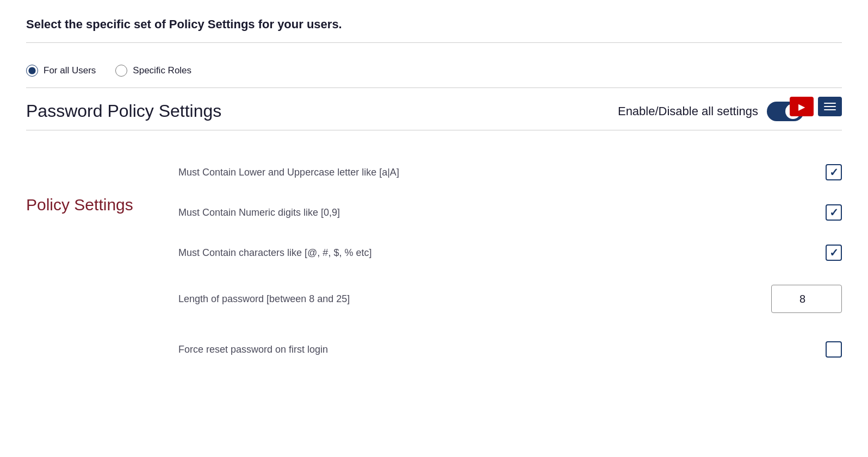 Image resolution: width=868 pixels, height=457 pixels. Describe the element at coordinates (121, 71) in the screenshot. I see `radio-specific-roles-input` at that location.